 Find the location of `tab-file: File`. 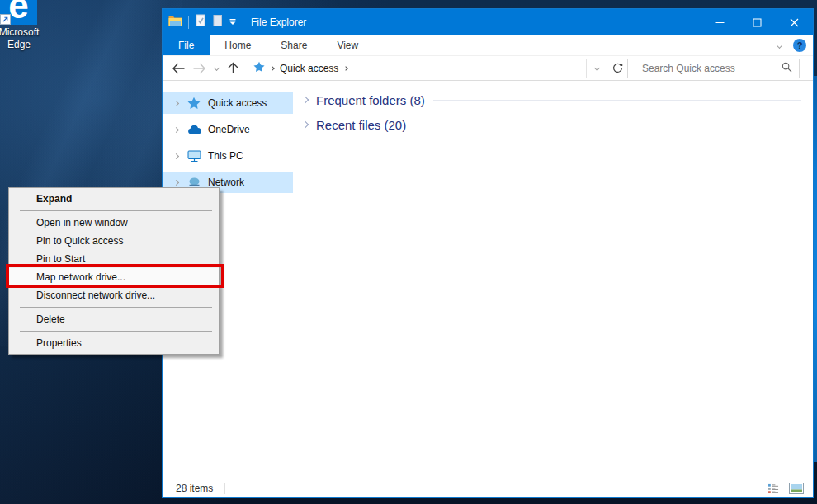

tab-file: File is located at coordinates (187, 45).